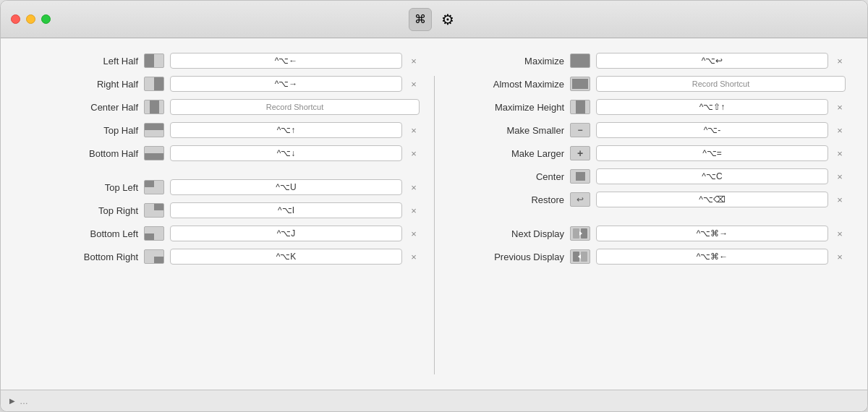 This screenshot has width=868, height=412. What do you see at coordinates (434, 226) in the screenshot?
I see `column-divider` at bounding box center [434, 226].